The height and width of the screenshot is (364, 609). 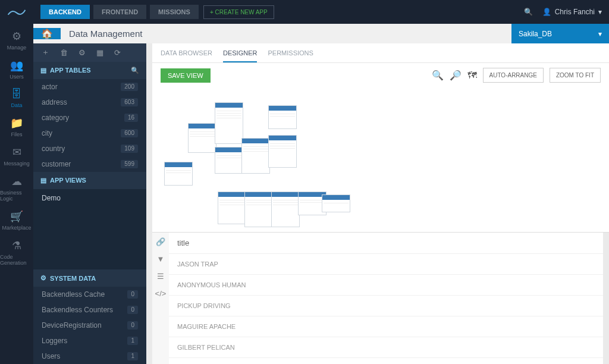 I want to click on folder-icon: 📁, so click(x=17, y=123).